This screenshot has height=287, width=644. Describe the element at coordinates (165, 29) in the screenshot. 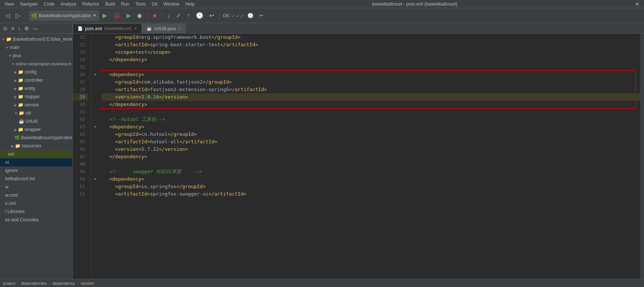

I see `tab-urlutil-label: UrlUtil.java` at that location.